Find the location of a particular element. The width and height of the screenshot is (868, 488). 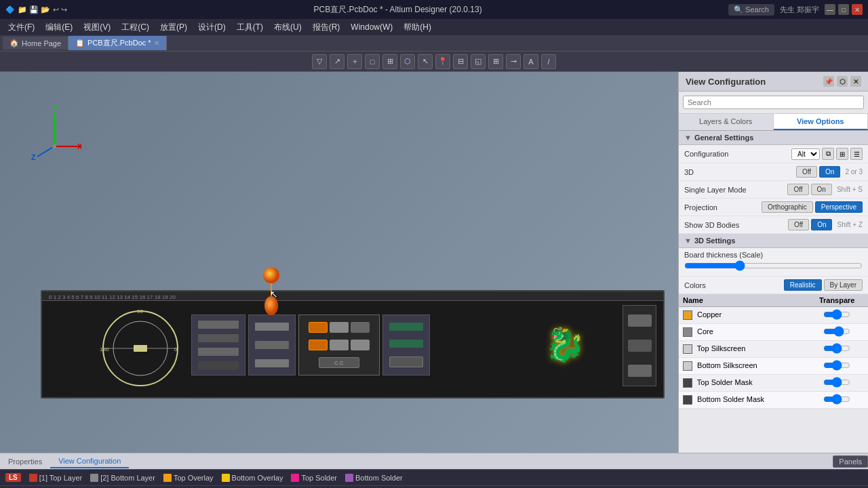

panel-search-input is located at coordinates (773, 102).